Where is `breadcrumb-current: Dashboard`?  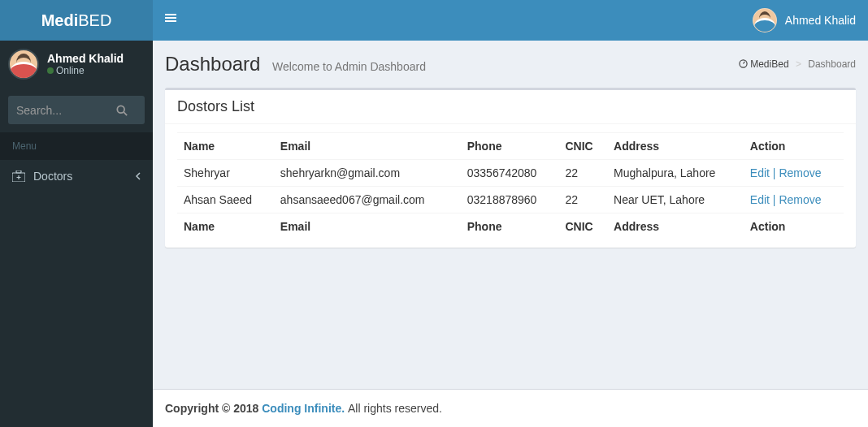
breadcrumb-current: Dashboard is located at coordinates (832, 64).